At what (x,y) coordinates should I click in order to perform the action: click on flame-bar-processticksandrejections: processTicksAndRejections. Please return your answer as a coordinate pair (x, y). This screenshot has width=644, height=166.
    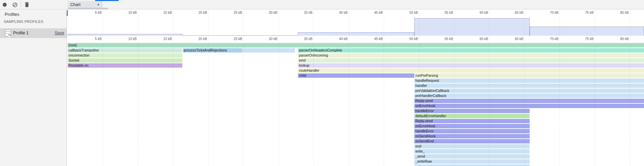
    Looking at the image, I should click on (213, 50).